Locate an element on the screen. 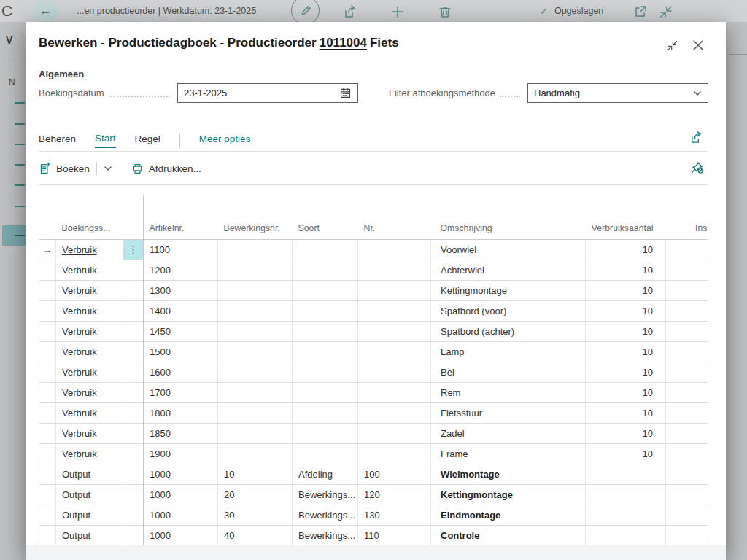  table-row: → Verbruik ⋮ 1100 Voorwiel 10 is located at coordinates (374, 249).